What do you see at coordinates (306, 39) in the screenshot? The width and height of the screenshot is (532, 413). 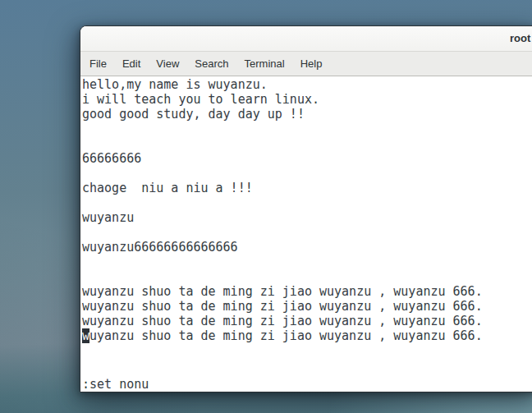 I see `window-titlebar: root` at bounding box center [306, 39].